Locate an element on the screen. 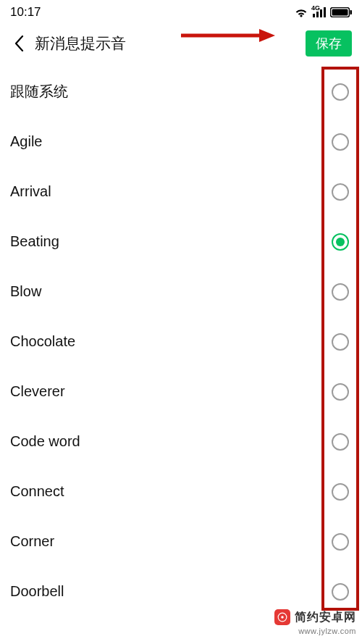 This screenshot has width=362, height=644. back-button is located at coordinates (19, 43).